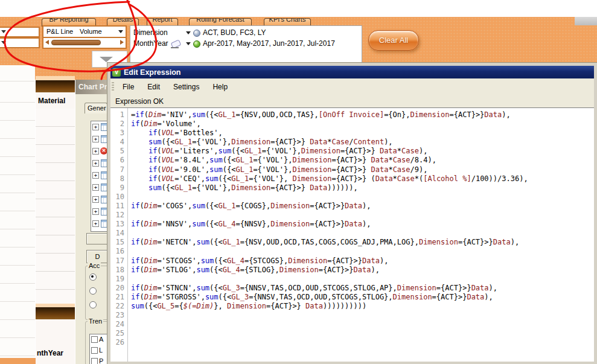  I want to click on code-line: if(Dim='STCOGS',sum({<GL_4={STCOGS},Dime…, so click(362, 261).